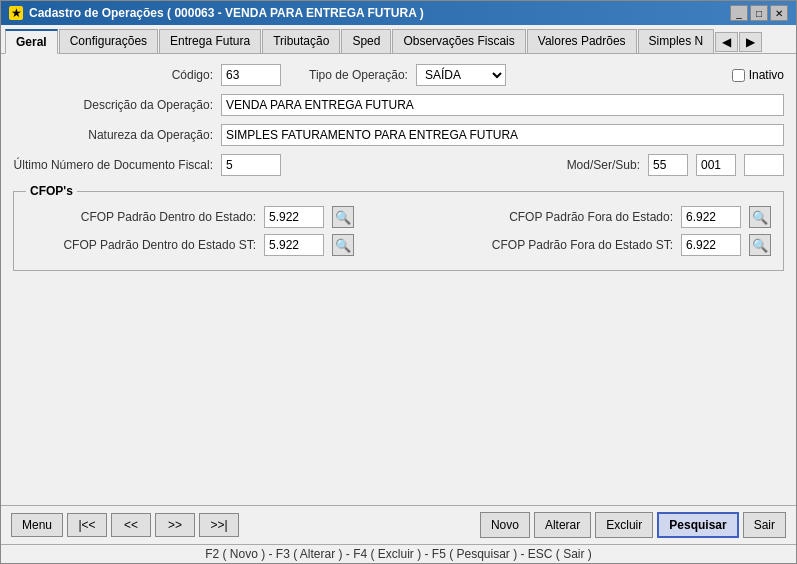 This screenshot has height=564, width=797. I want to click on dentro-estado-label: CFOP Padrão Dentro do Estado:, so click(141, 217).